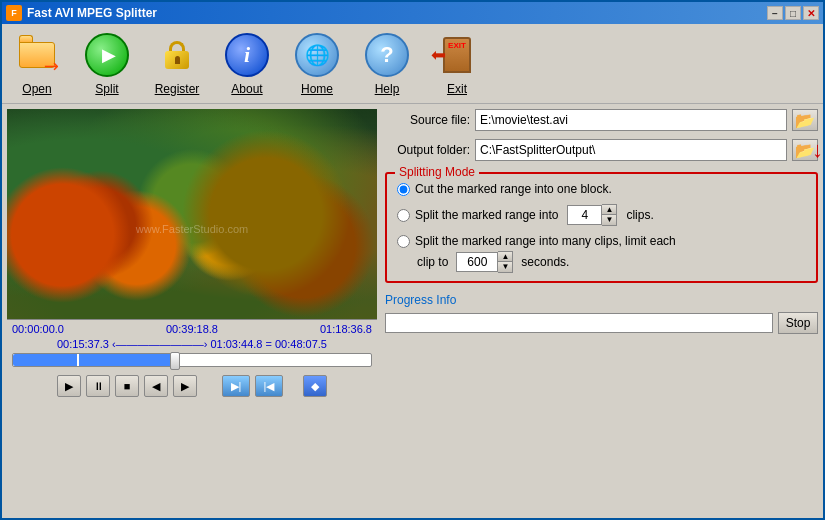  What do you see at coordinates (192, 329) in the screenshot?
I see `time-labels: 00:00:00.0 00:39:18.8 01:18:36.8` at bounding box center [192, 329].